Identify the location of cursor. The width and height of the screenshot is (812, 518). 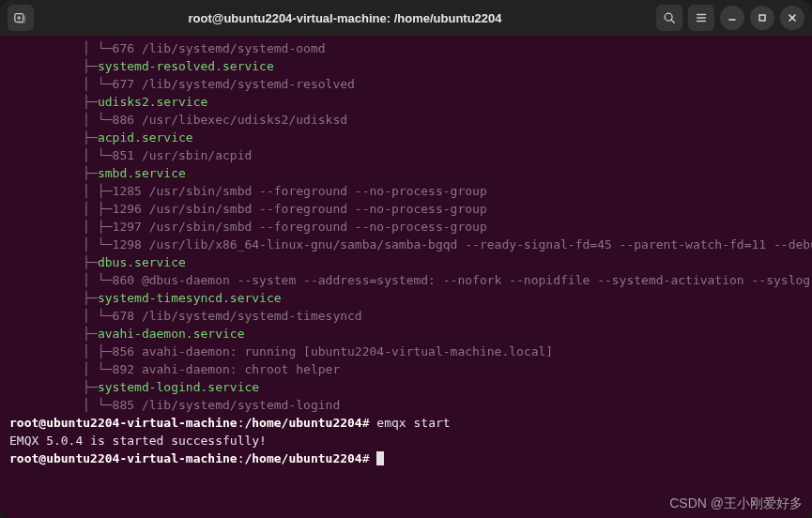
(380, 458).